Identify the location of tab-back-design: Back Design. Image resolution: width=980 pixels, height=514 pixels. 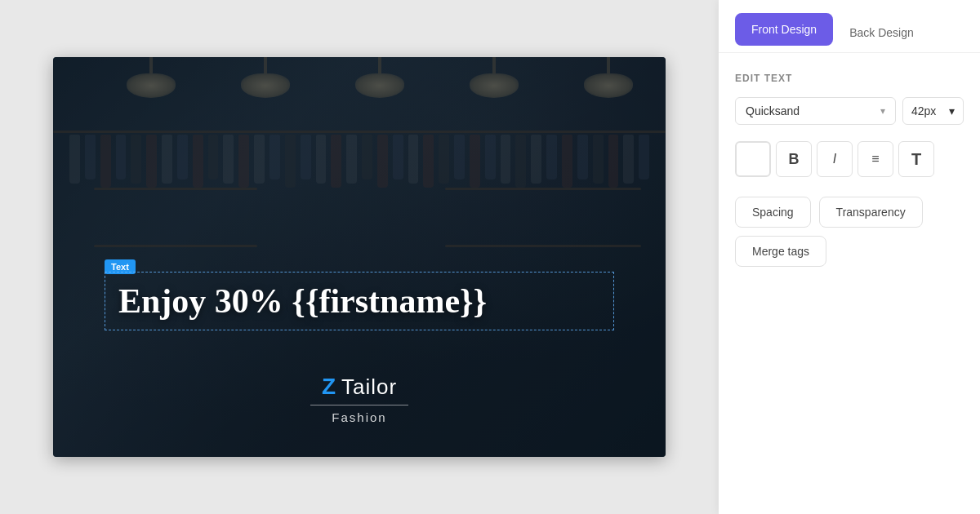
(882, 33).